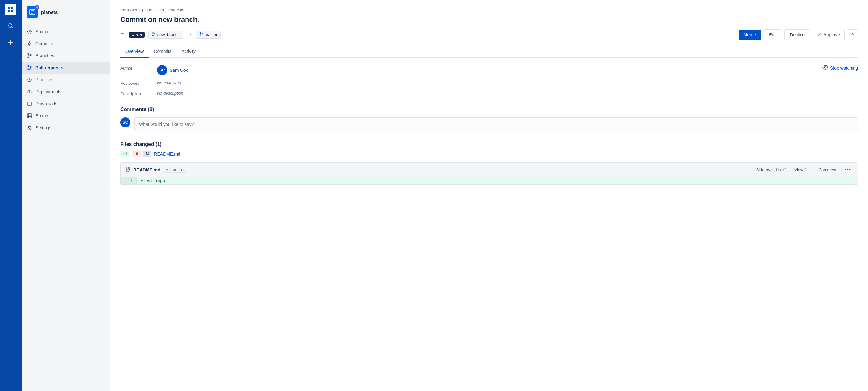  I want to click on pr-details: Stop watching Author SC Sam Cox Reviewer…, so click(489, 81).